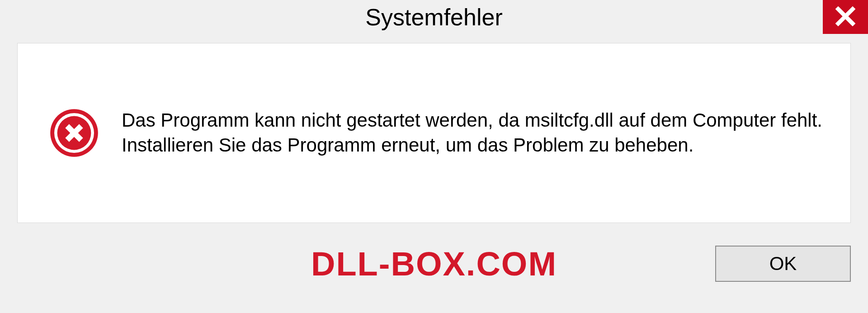  What do you see at coordinates (475, 133) in the screenshot?
I see `error-message: Das Programm kann nicht gestartet werden…` at bounding box center [475, 133].